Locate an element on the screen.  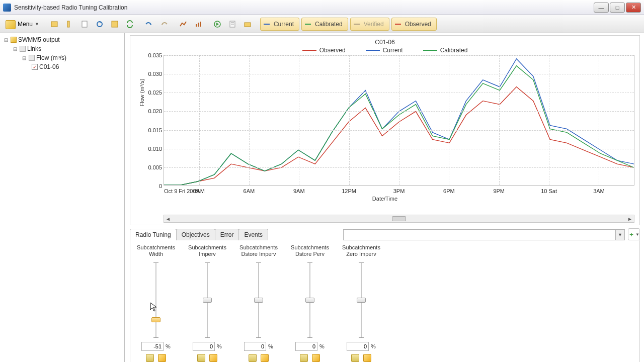
run-icon is located at coordinates (217, 24).